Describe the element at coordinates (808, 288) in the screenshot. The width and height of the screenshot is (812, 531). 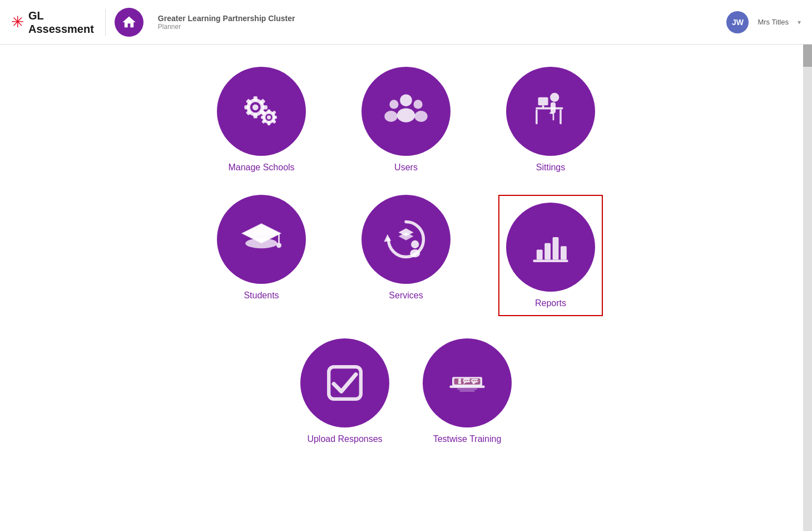
I see `scrollbar-track` at that location.